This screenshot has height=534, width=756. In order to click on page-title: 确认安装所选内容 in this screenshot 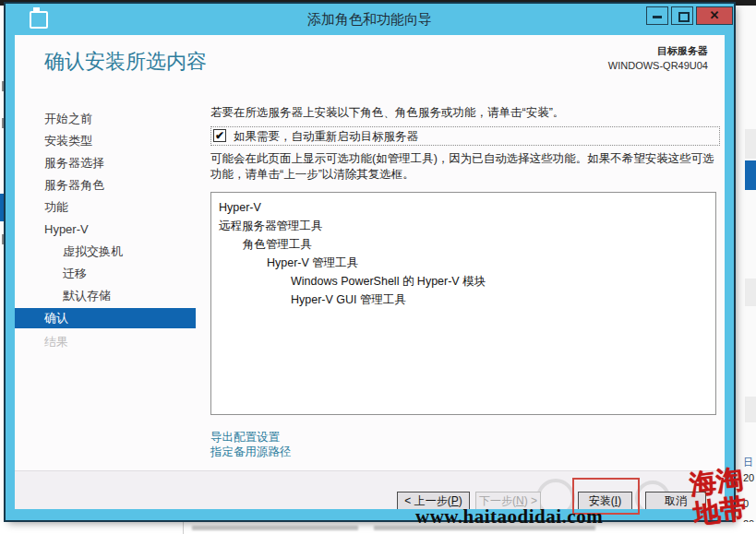, I will do `click(126, 62)`.